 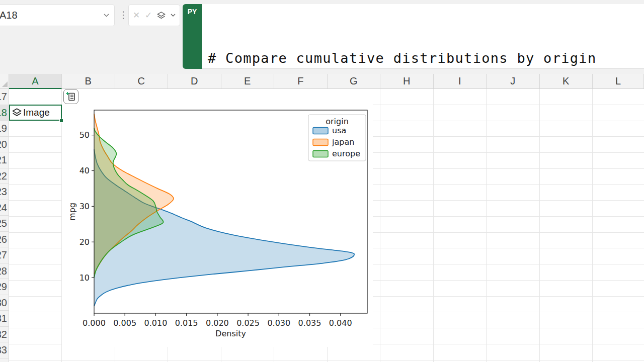 I want to click on row-header-26: 26, so click(x=5, y=240).